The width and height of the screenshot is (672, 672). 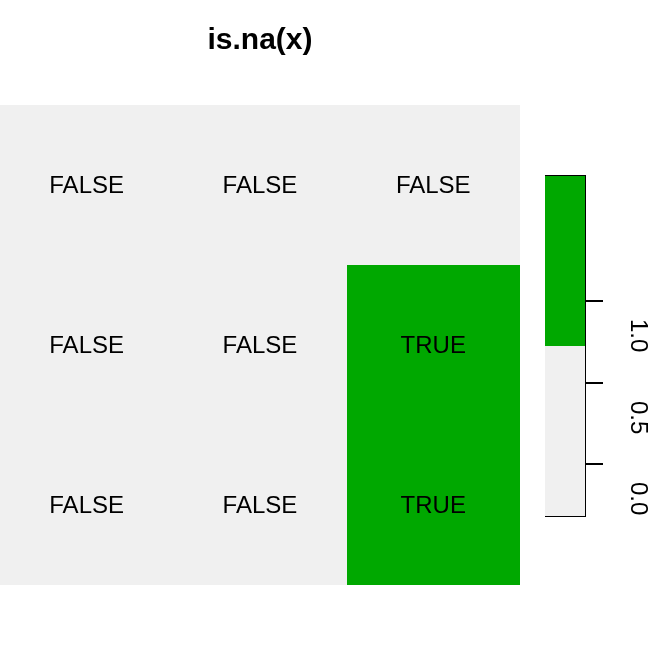 I want to click on legend-false-color, so click(x=565, y=431).